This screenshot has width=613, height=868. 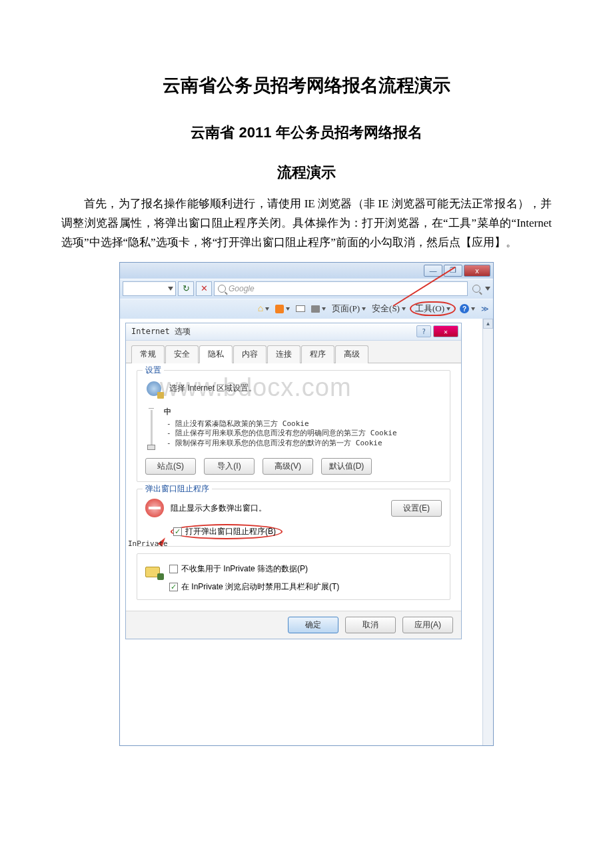 What do you see at coordinates (424, 331) in the screenshot?
I see `dialog-help-button: ?` at bounding box center [424, 331].